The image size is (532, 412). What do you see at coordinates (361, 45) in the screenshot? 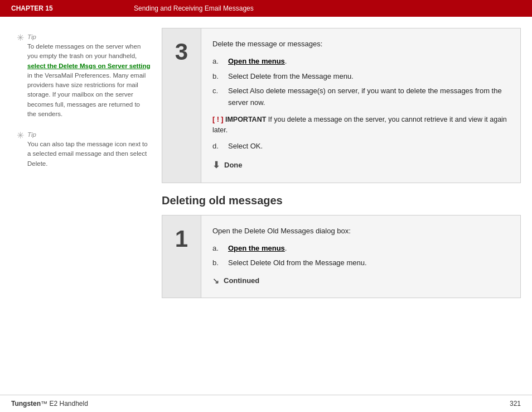
I see `step-3-intro: Delete the message or messages:` at bounding box center [361, 45].